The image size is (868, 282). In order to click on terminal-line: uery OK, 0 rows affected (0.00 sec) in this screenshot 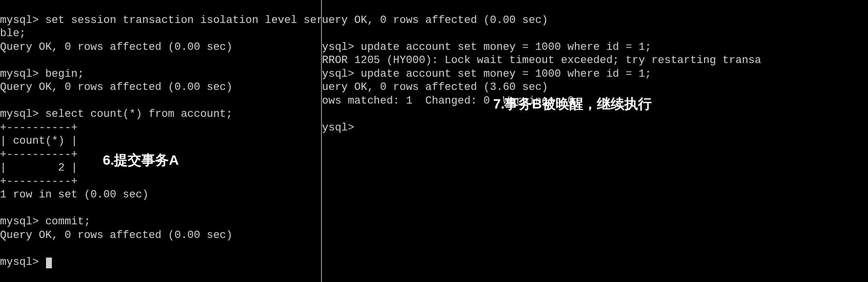, I will do `click(435, 21)`.